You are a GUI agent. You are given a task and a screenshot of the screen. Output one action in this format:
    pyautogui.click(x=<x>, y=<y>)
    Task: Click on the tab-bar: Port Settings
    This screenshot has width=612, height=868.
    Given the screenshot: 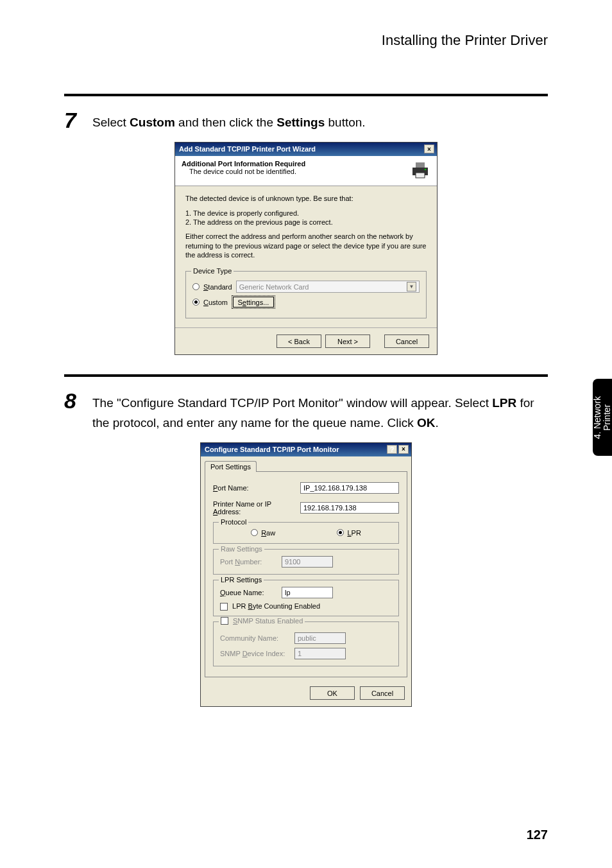 What is the action you would take?
    pyautogui.click(x=306, y=464)
    